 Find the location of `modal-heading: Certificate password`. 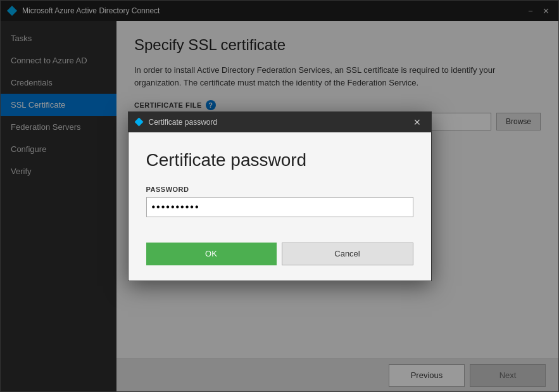

modal-heading: Certificate password is located at coordinates (280, 160).